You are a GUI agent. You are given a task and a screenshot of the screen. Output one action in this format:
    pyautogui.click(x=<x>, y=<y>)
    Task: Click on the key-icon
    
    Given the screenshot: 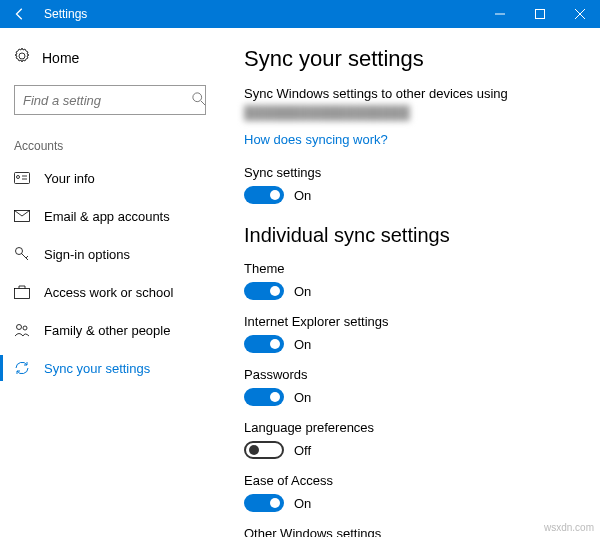 What is the action you would take?
    pyautogui.click(x=22, y=254)
    